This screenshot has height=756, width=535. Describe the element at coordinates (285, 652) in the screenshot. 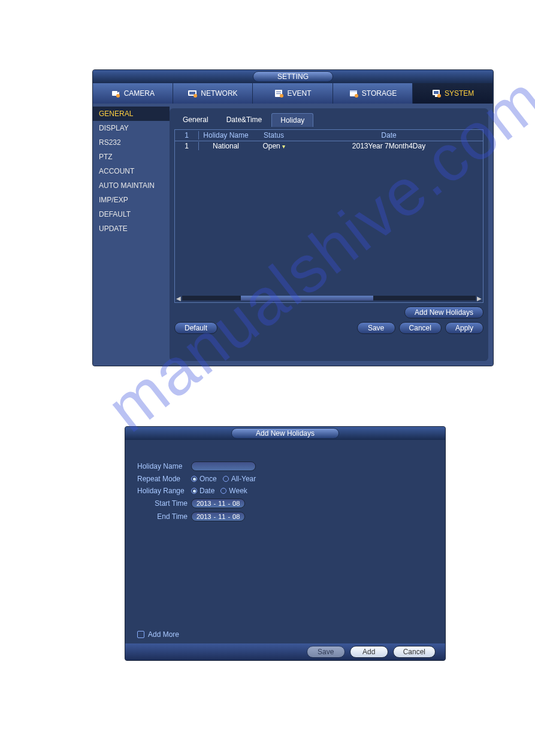

I see `dialog-footer: Save Add Cancel` at that location.